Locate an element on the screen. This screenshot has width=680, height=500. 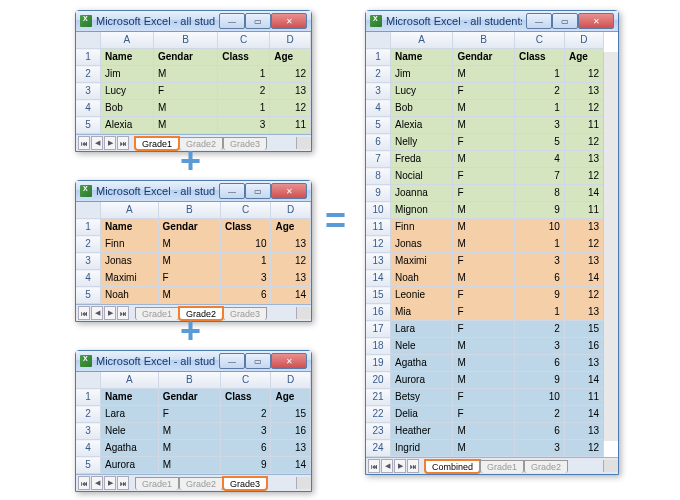
row-header: 4 is located at coordinates (88, 448).